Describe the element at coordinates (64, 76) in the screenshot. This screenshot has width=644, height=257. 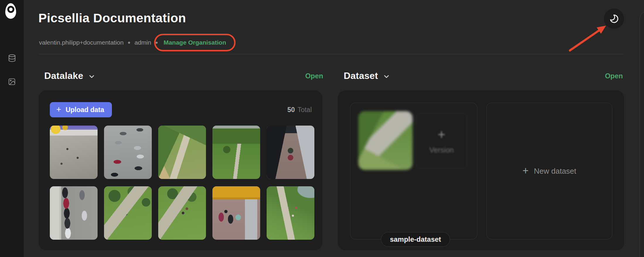
I see `datalake-title: Datalake` at that location.